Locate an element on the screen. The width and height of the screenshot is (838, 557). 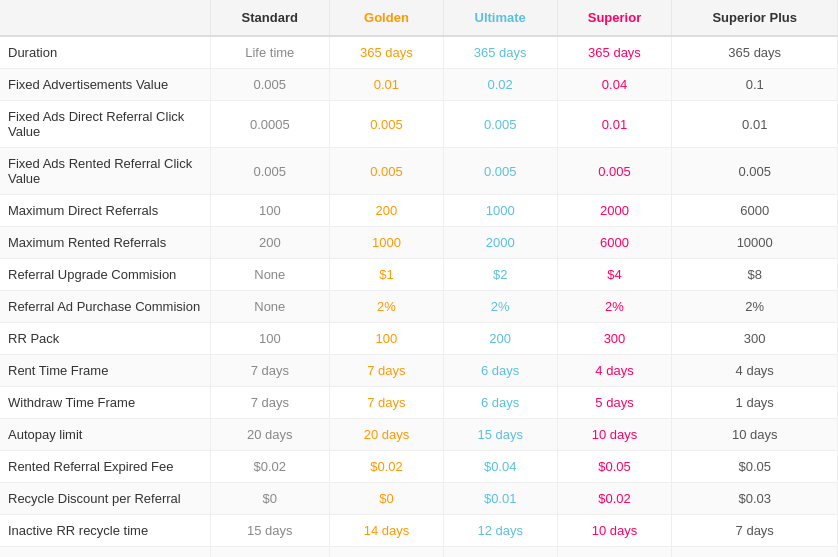
feature-label: Inactive RR recycle time is located at coordinates (105, 531).